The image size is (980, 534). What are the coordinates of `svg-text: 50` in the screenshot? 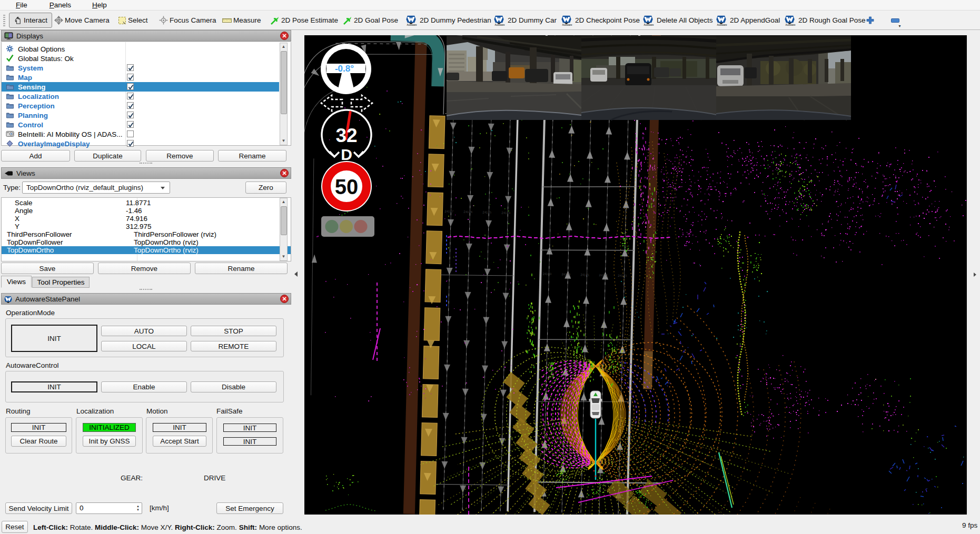 It's located at (347, 187).